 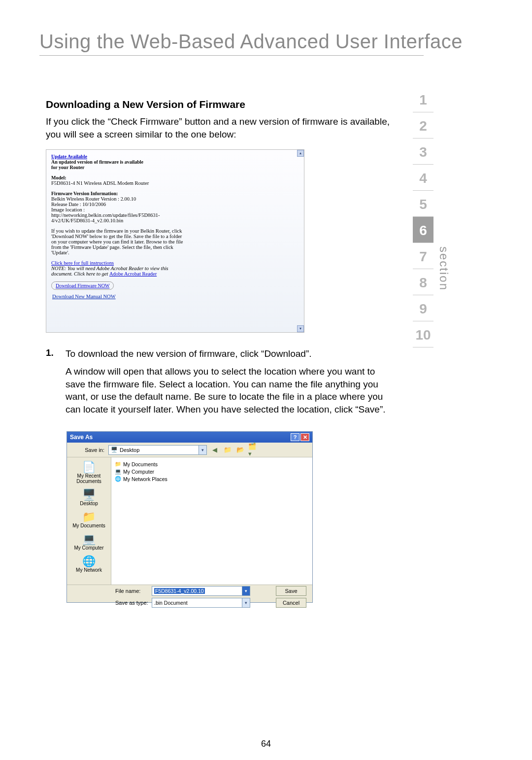 I want to click on savetype-label: Save as type:, so click(x=133, y=603).